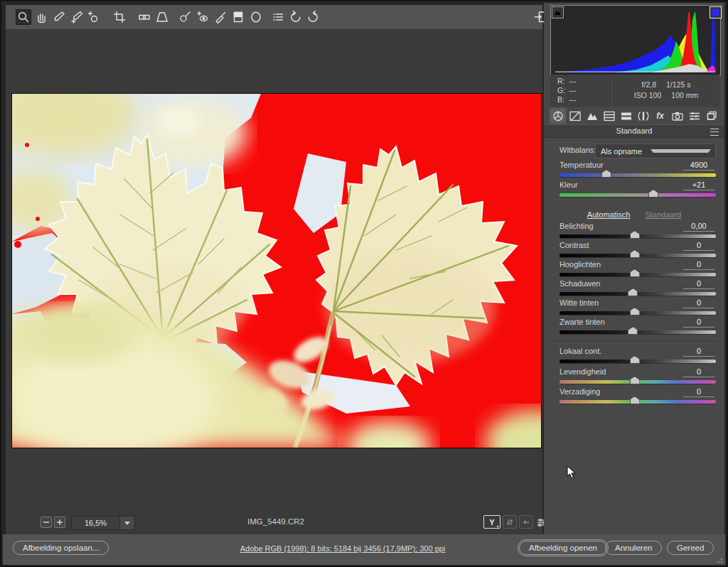  Describe the element at coordinates (162, 17) in the screenshot. I see `transform-tool` at that location.